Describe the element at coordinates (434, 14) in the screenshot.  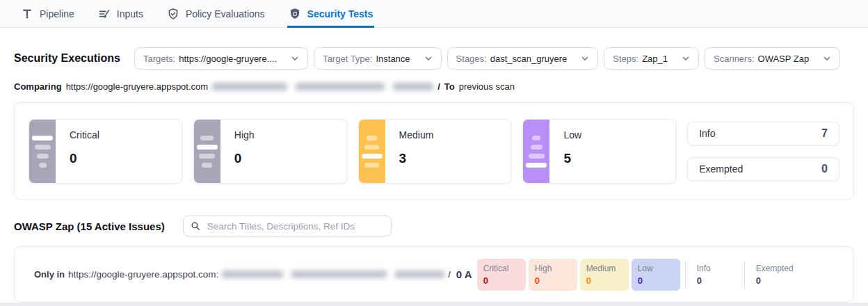
I see `tab-bar: Pipeline Inputs Policy Evaluations Secur…` at that location.